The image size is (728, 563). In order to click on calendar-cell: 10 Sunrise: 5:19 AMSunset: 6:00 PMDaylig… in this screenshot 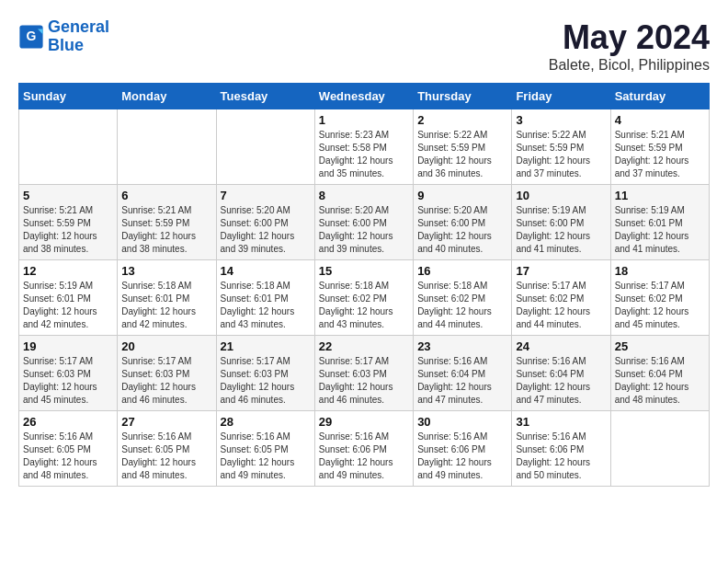, I will do `click(561, 223)`.